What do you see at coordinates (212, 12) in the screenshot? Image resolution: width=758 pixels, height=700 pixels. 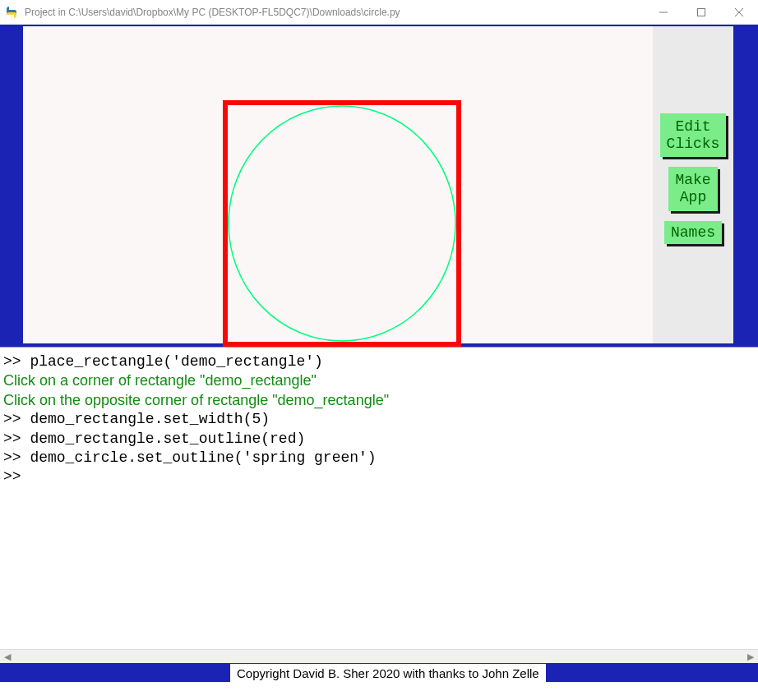 I see `window-title: Project in C:\Users\david\Dropbox\My PC …` at bounding box center [212, 12].